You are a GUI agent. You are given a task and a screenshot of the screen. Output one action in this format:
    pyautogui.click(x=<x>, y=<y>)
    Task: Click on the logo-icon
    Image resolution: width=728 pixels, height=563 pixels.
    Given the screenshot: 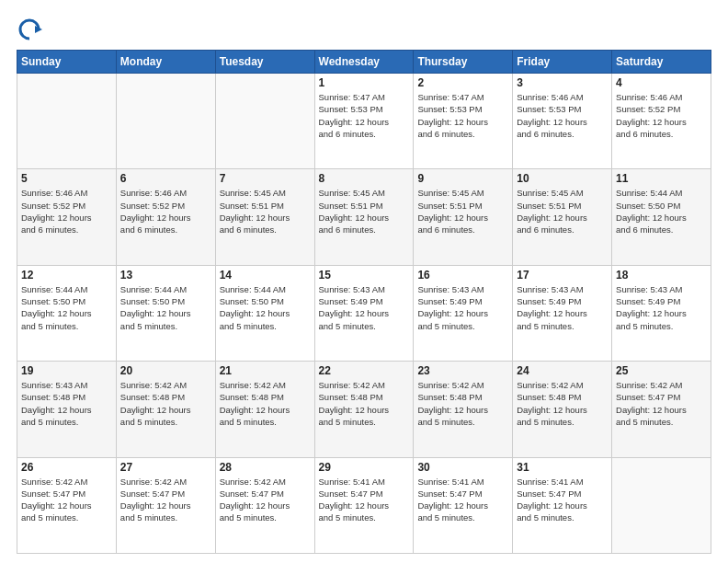 What is the action you would take?
    pyautogui.click(x=29, y=29)
    